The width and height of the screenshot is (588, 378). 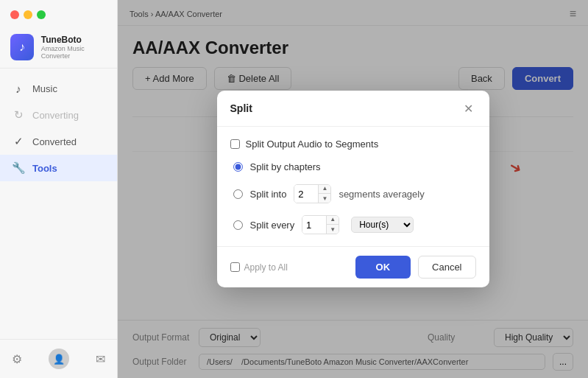 I want to click on tools-icon: 🔧, so click(x=18, y=168).